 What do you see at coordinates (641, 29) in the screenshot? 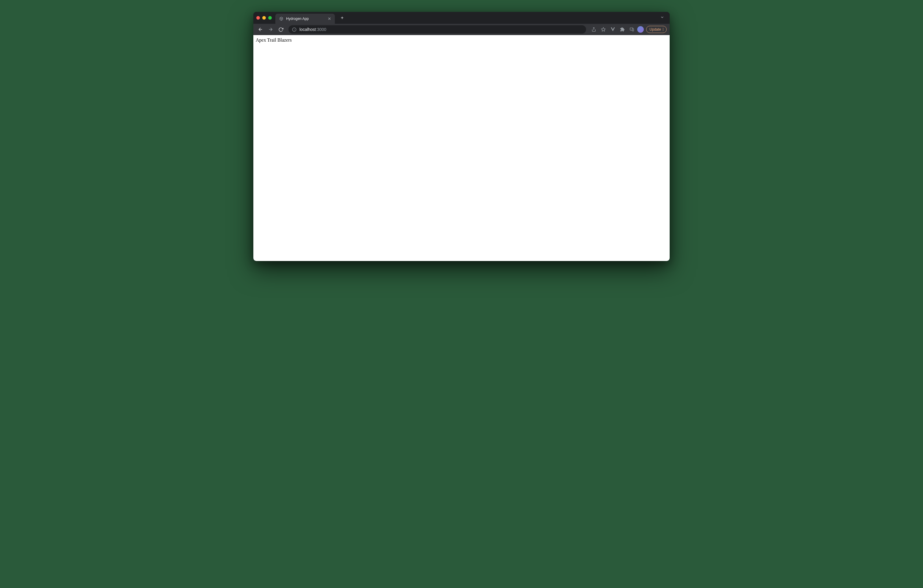
I see `profile-avatar` at bounding box center [641, 29].